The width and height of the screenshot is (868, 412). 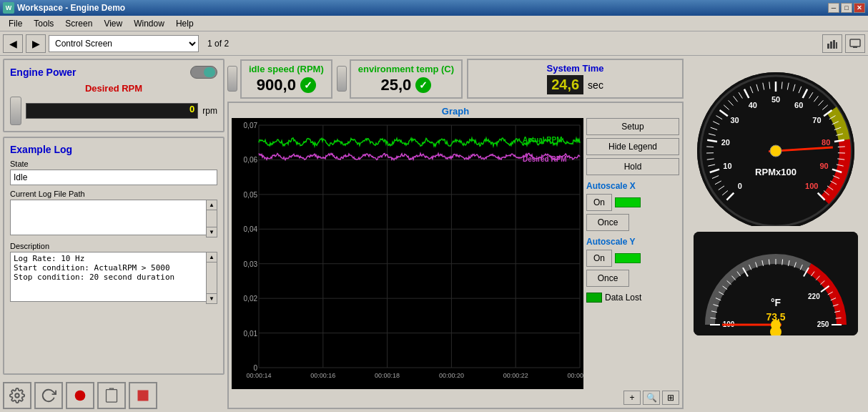 I want to click on idle-speed-value-row: 900,0 ✓, so click(x=286, y=85).